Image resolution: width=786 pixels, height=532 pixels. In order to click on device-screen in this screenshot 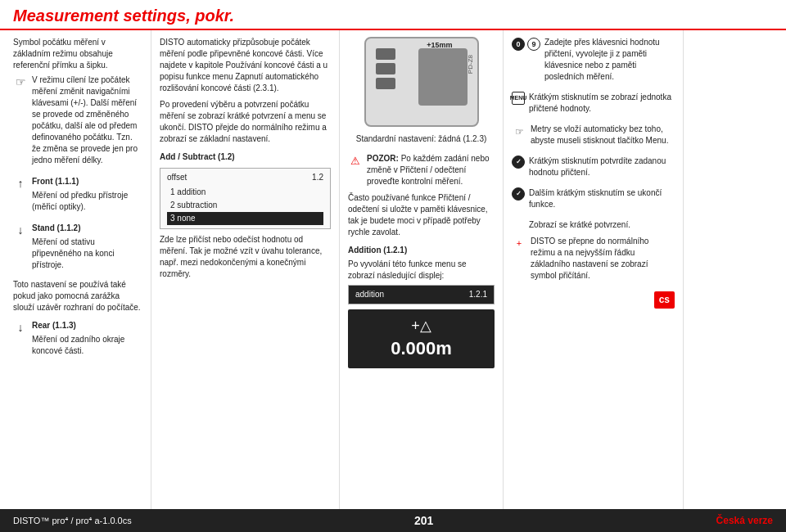, I will do `click(443, 77)`.